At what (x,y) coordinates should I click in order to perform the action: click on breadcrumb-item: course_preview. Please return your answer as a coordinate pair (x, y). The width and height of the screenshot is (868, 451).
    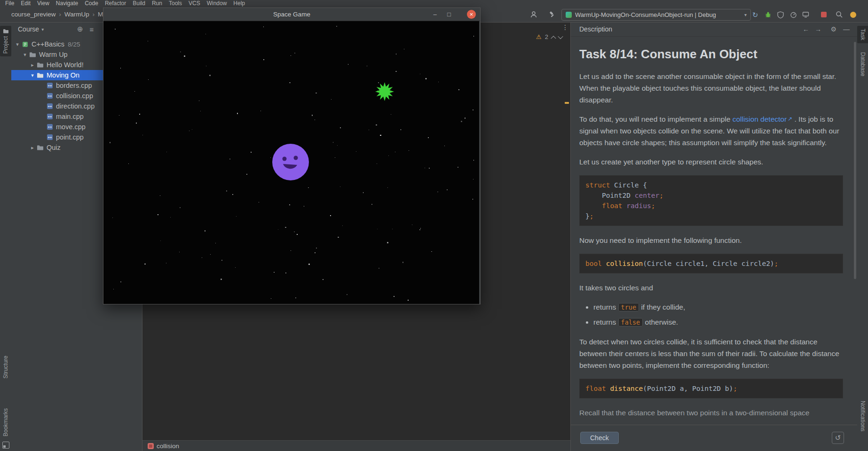
    Looking at the image, I should click on (34, 14).